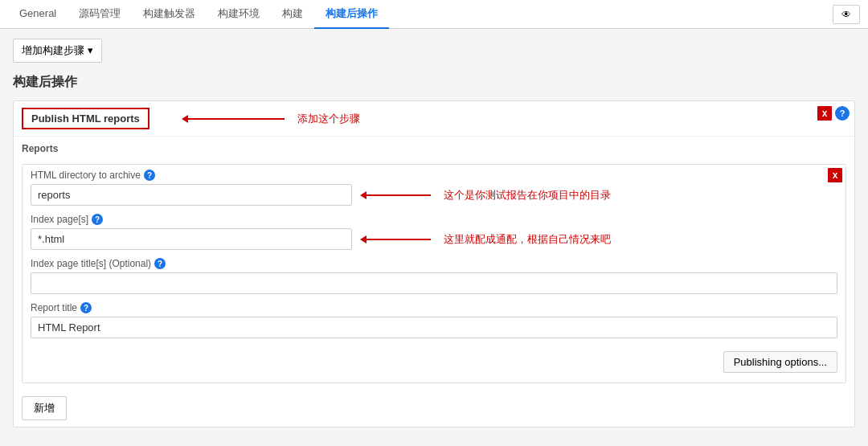  Describe the element at coordinates (239, 14) in the screenshot. I see `tab-build-env: 构建环境` at that location.